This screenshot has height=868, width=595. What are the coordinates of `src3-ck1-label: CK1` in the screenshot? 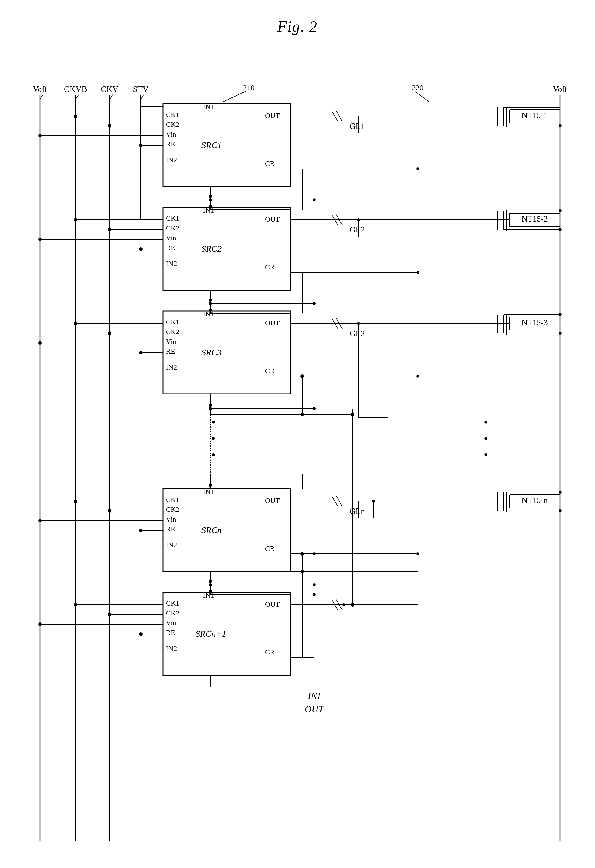 It's located at (173, 322).